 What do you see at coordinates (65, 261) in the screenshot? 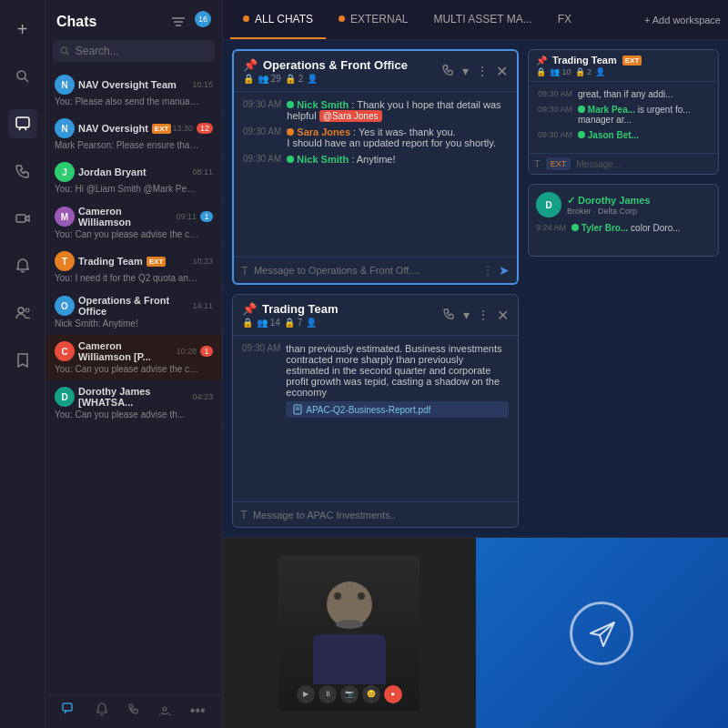
I see `avatar: T` at bounding box center [65, 261].